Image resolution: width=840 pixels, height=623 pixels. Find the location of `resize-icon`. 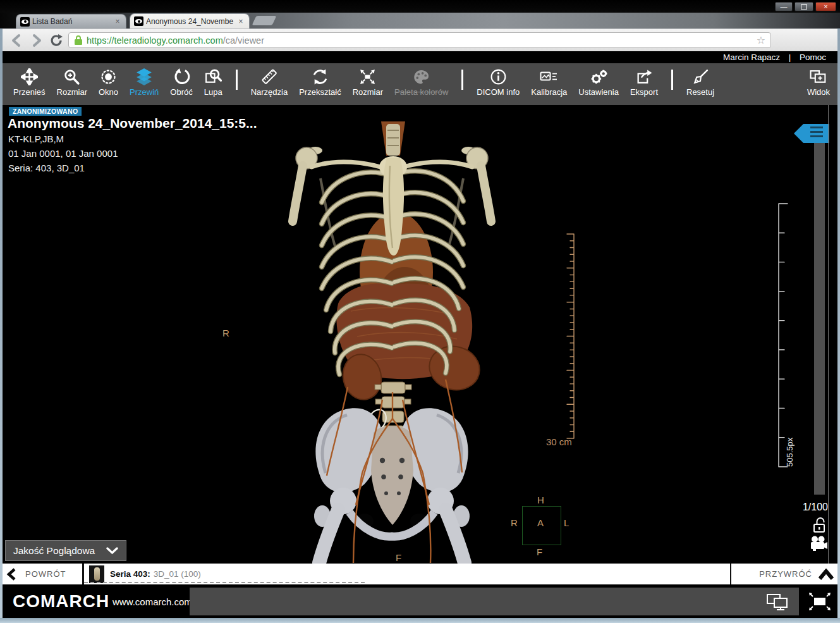

resize-icon is located at coordinates (368, 77).